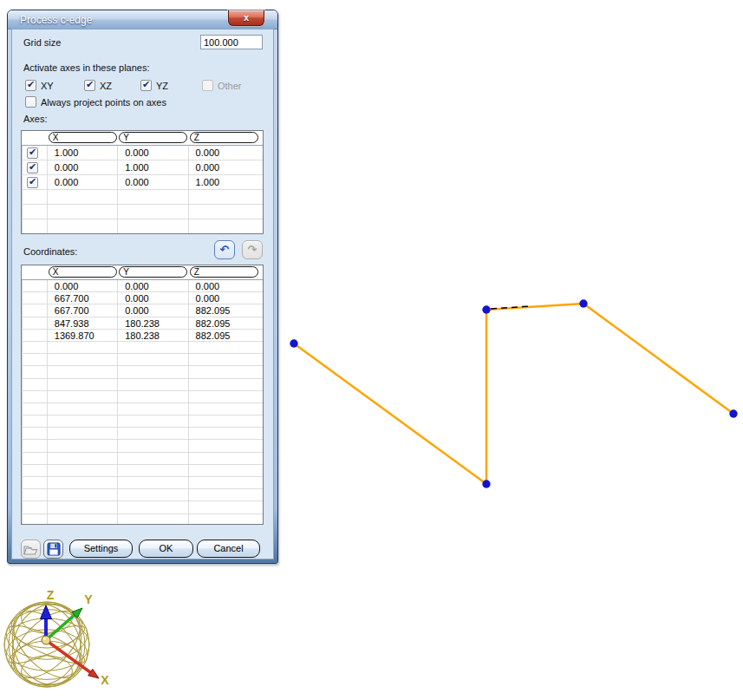  I want to click on axes-label: Axes:, so click(36, 119).